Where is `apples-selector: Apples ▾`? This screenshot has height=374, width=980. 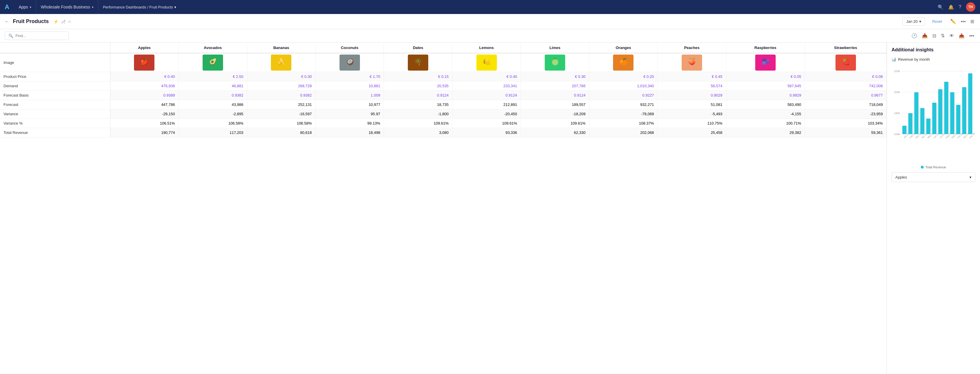 apples-selector: Apples ▾ is located at coordinates (934, 177).